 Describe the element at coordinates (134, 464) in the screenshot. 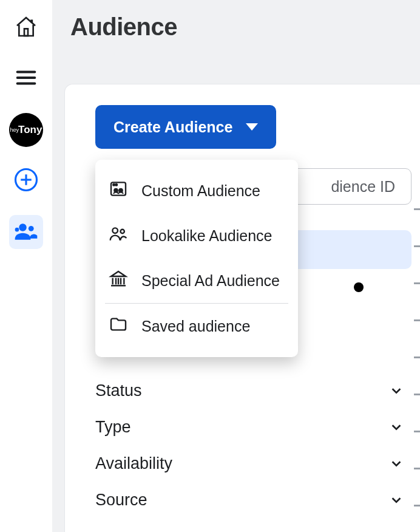

I see `filter-label: Availability` at that location.